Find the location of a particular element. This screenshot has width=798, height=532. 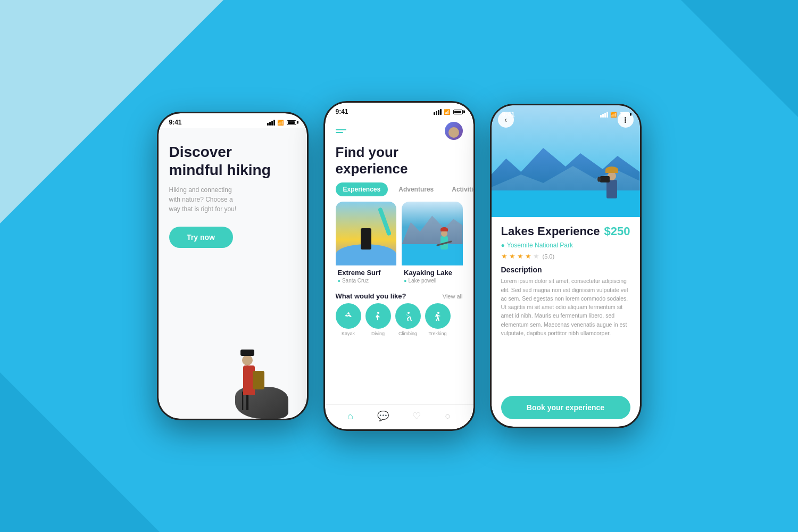

phone3-content: Lakes Experience $250 ● Yosemite Nationa… is located at coordinates (566, 322).